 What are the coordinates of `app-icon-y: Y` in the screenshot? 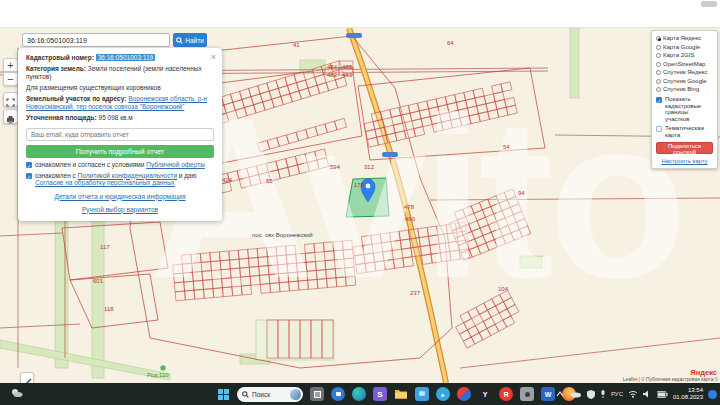 It's located at (485, 394).